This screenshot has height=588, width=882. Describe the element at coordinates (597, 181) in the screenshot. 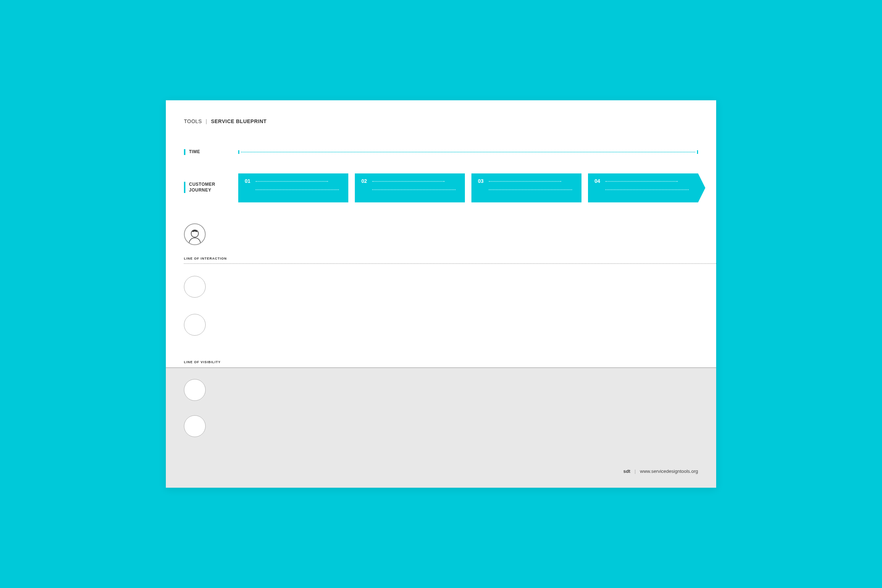

I see `journey-step-num: 04` at that location.